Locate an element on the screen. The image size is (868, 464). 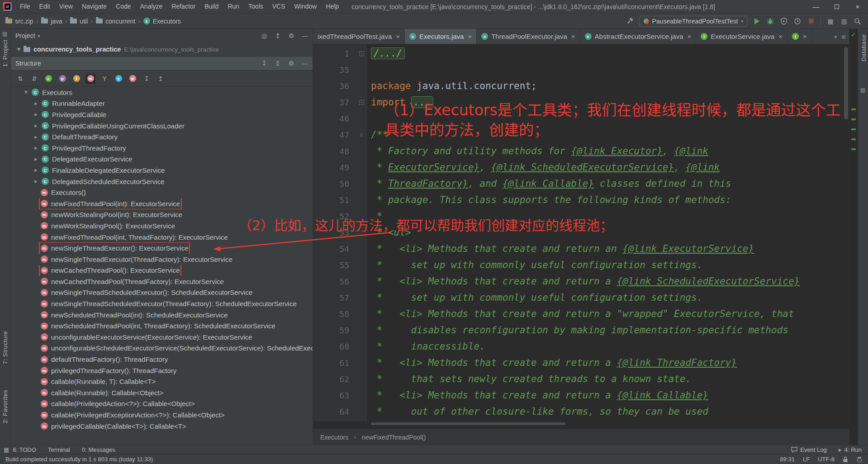
line-ending: LF is located at coordinates (806, 459).